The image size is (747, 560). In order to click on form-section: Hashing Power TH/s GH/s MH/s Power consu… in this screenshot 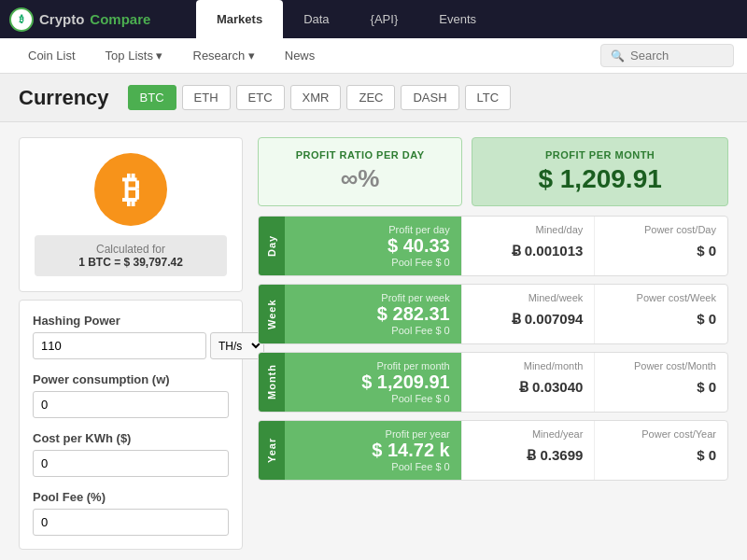, I will do `click(131, 425)`.